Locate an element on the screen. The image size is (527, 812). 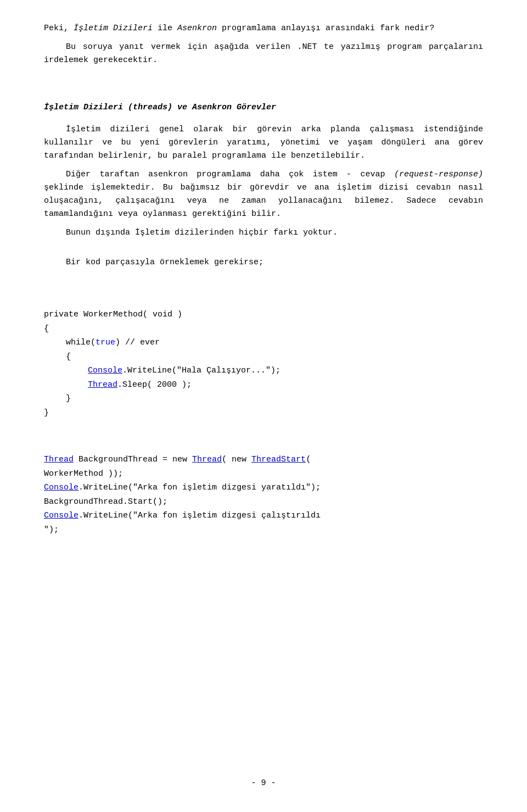
code-line-10: WorkerMethod )); is located at coordinates (264, 474).